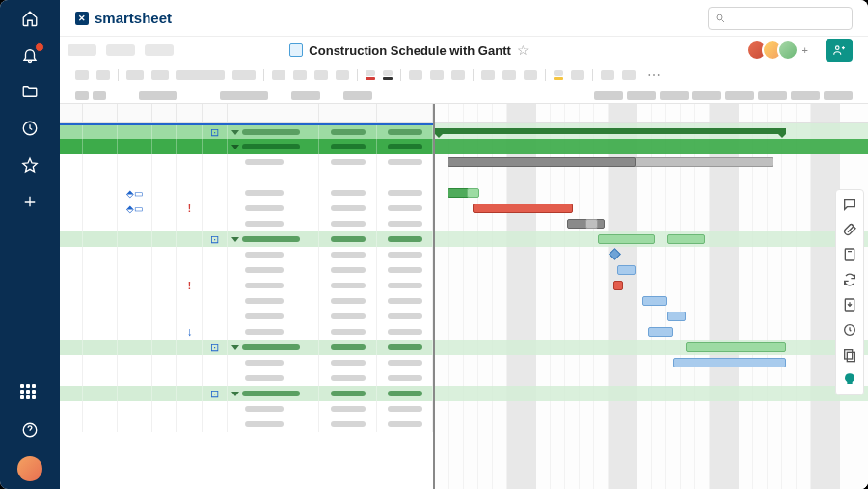 Image resolution: width=868 pixels, height=489 pixels. What do you see at coordinates (850, 330) in the screenshot?
I see `history-icon` at bounding box center [850, 330].